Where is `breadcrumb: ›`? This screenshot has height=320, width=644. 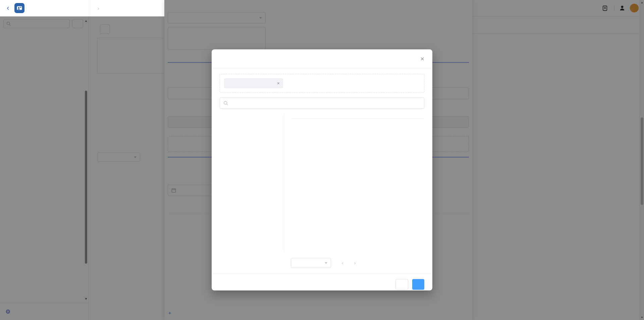
breadcrumb: › is located at coordinates (99, 8).